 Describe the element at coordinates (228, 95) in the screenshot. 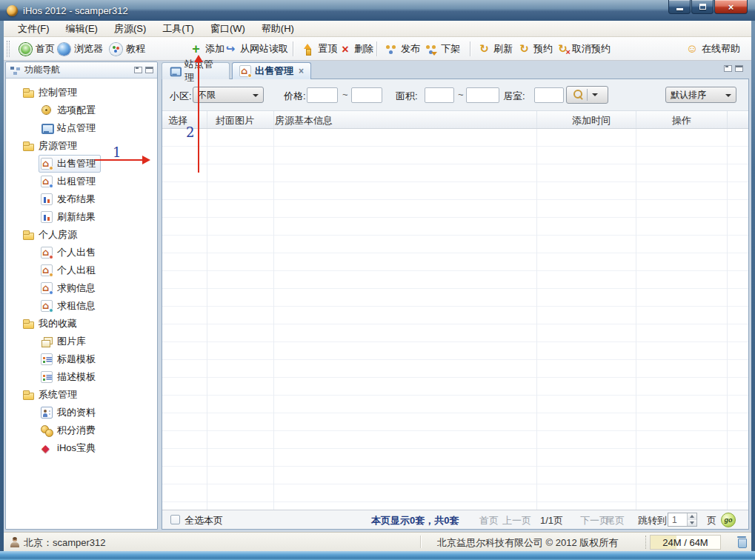

I see `community-select: 不限` at that location.